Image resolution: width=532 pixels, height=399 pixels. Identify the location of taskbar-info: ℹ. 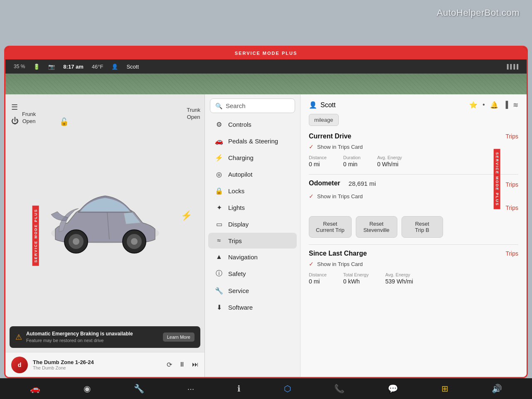
(239, 389).